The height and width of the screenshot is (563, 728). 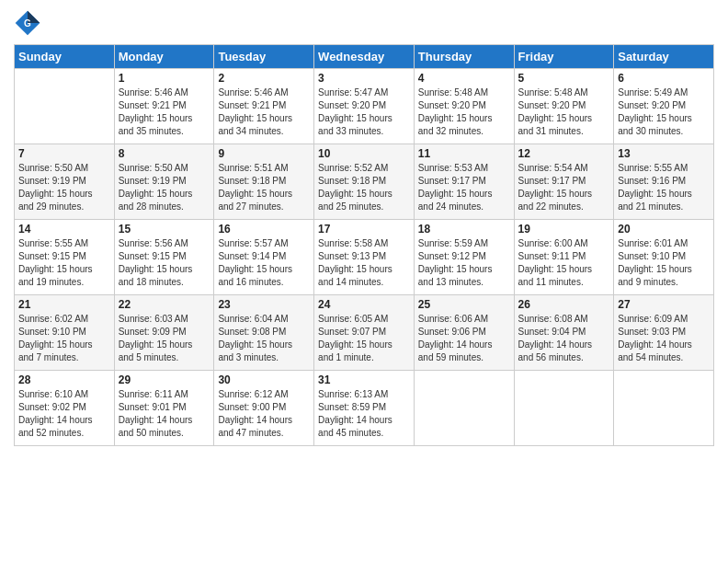 I want to click on calendar-header: SundayMondayTuesdayWednesdayThursdayFrid…, so click(x=364, y=57).